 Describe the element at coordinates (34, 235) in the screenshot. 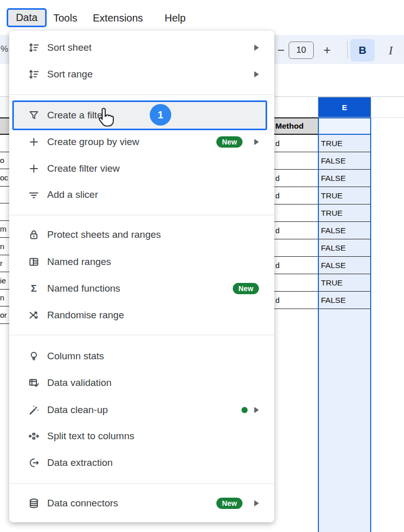

I see `lock-icon` at that location.